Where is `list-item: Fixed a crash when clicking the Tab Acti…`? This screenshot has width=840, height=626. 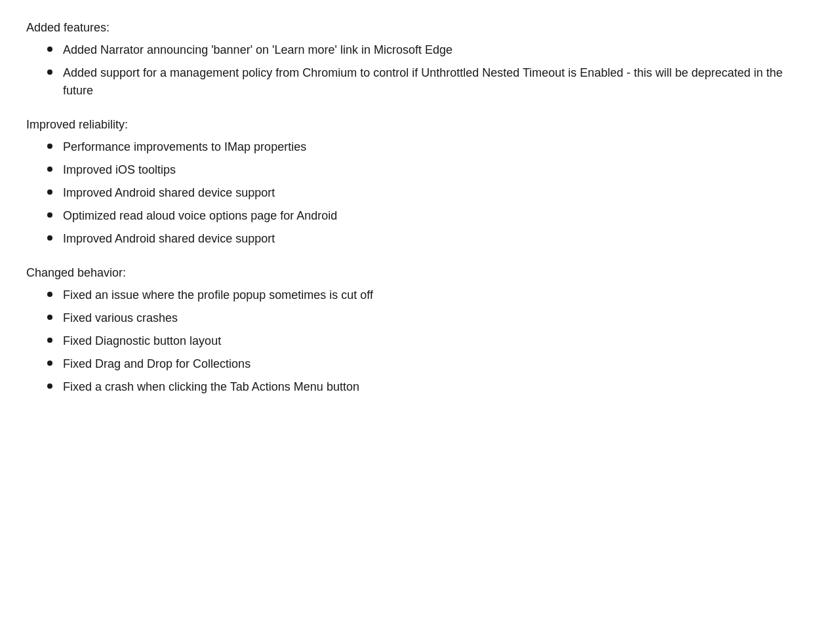
list-item: Fixed a crash when clicking the Tab Acti… is located at coordinates (420, 387).